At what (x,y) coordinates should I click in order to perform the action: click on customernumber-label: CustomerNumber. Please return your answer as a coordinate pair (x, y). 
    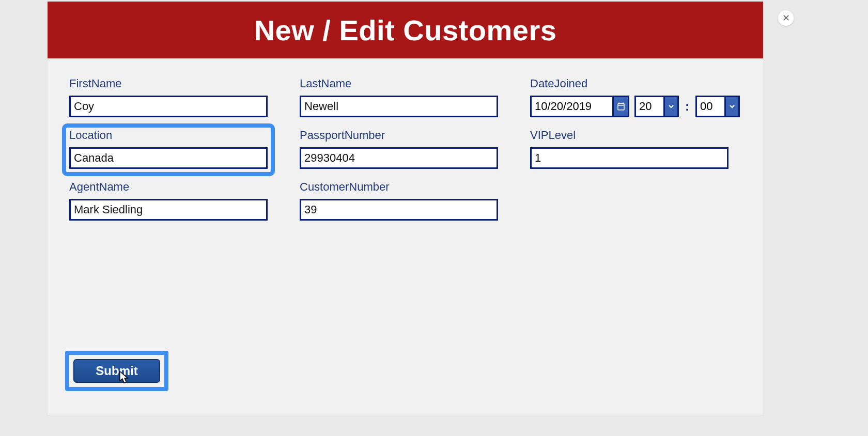
    Looking at the image, I should click on (399, 187).